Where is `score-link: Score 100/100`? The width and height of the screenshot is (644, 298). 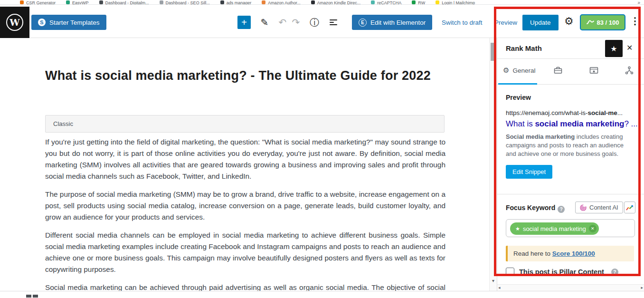
score-link: Score 100/100 is located at coordinates (574, 254).